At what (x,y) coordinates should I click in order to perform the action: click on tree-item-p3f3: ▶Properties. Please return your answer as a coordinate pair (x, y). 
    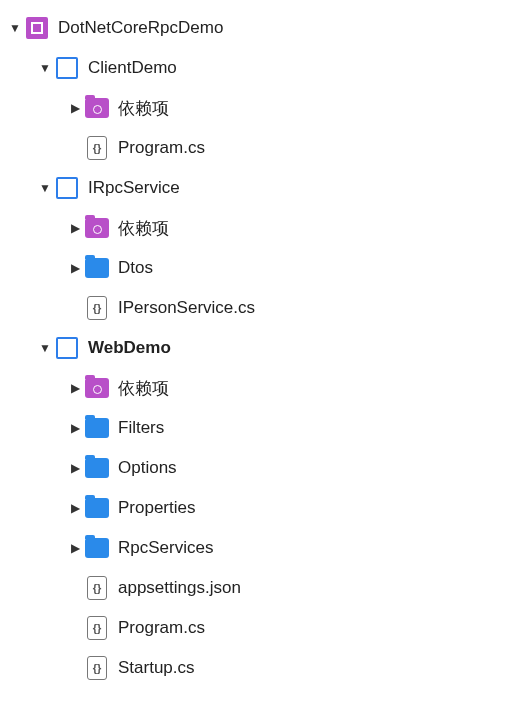
    Looking at the image, I should click on (259, 508).